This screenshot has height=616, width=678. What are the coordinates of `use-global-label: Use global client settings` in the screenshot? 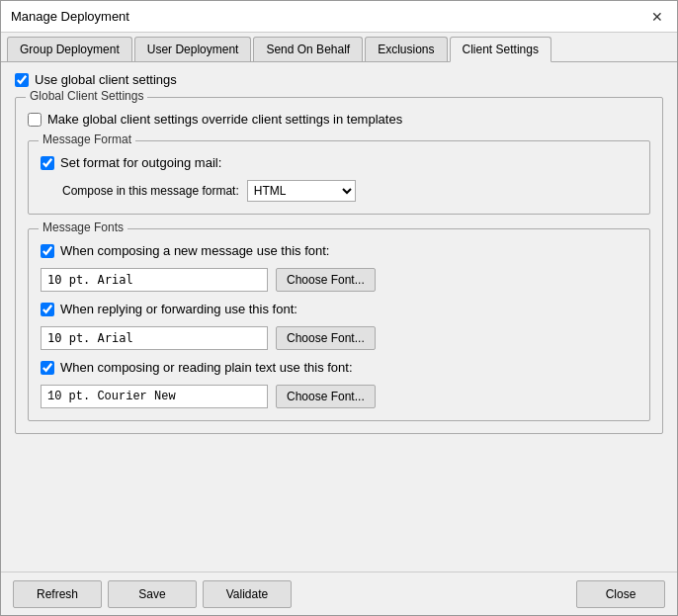 It's located at (106, 79).